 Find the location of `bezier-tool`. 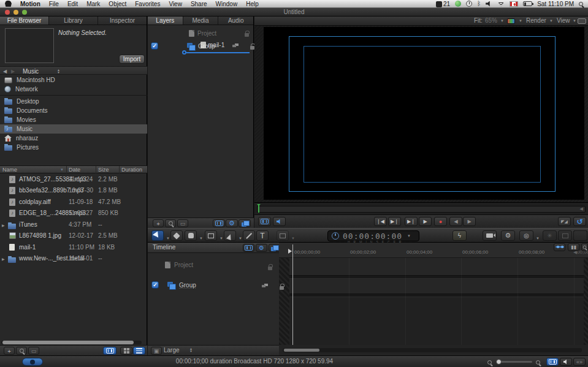

bezier-tool is located at coordinates (230, 235).